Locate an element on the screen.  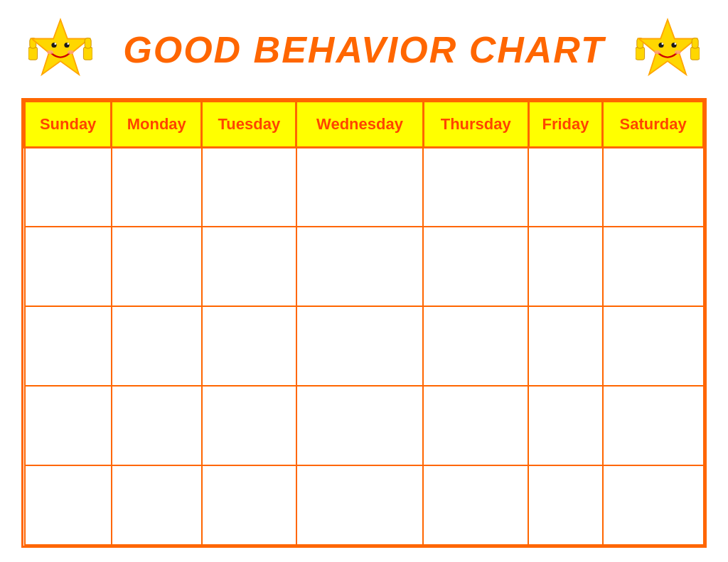
star-left-icon is located at coordinates (60, 50).